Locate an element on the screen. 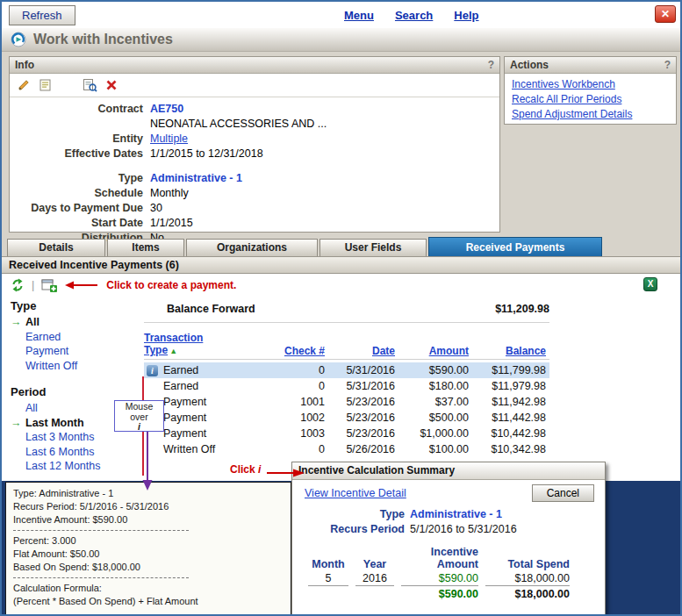 Image resolution: width=682 pixels, height=616 pixels. table-row: Payment 1001 5/23/2016 $37.00 $11,942.98 is located at coordinates (347, 402).